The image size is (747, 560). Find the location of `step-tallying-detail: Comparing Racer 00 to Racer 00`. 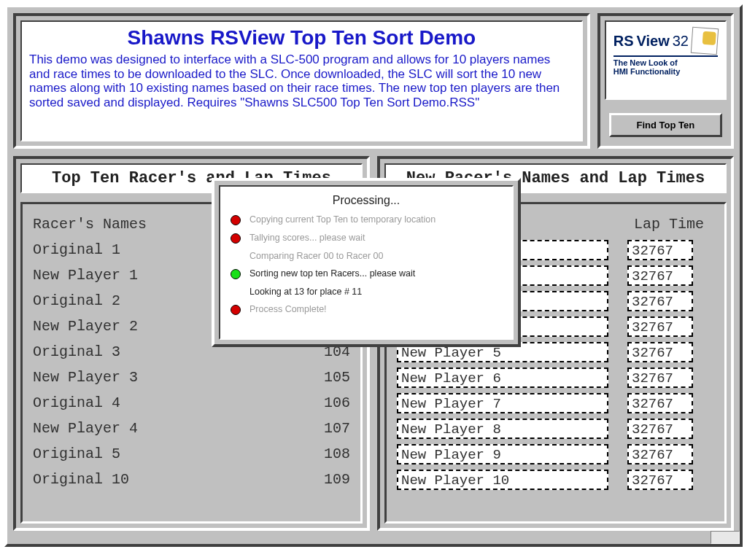

step-tallying-detail: Comparing Racer 00 to Racer 00 is located at coordinates (376, 256).